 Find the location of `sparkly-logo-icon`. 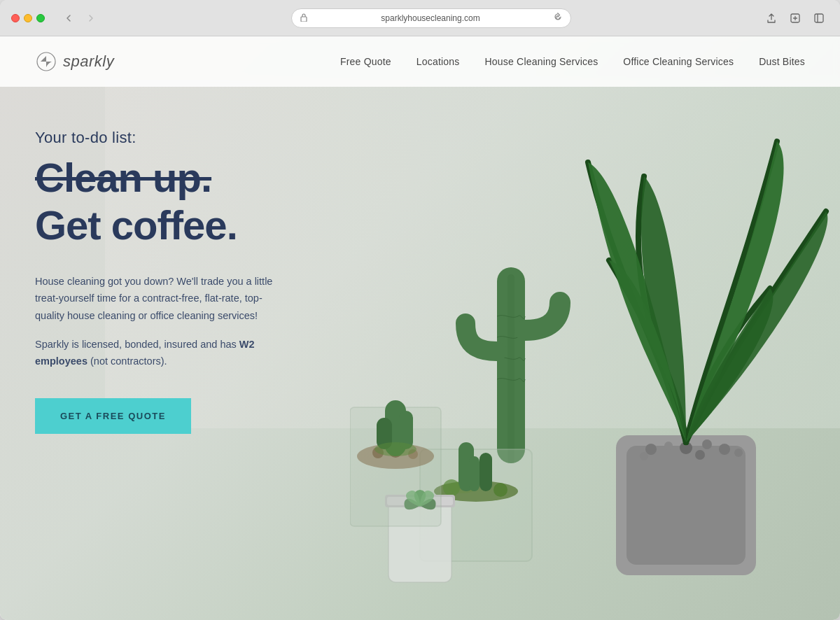

sparkly-logo-icon is located at coordinates (46, 62).